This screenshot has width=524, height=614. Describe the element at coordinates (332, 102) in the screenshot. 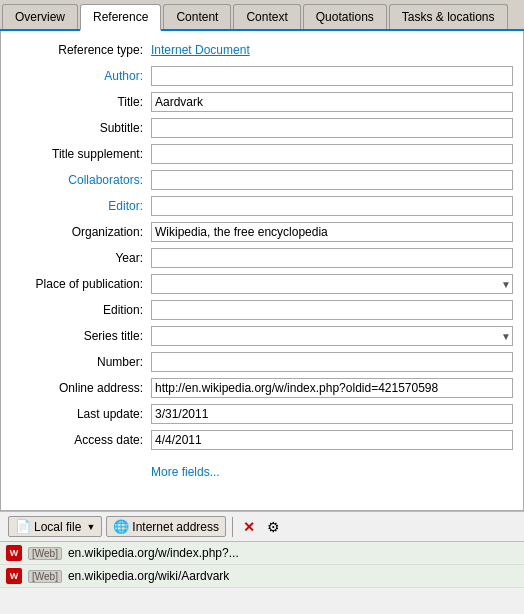

I see `title-input` at that location.